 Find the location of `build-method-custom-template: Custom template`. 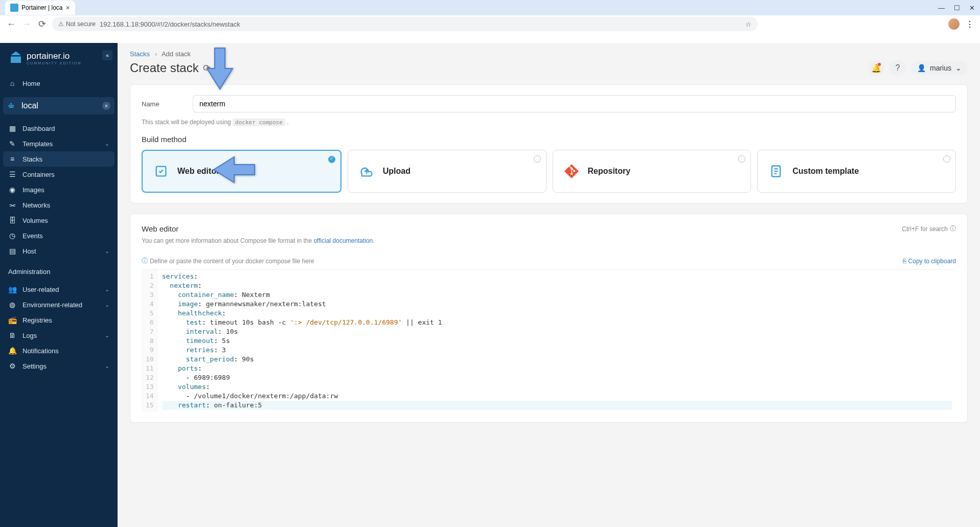

build-method-custom-template: Custom template is located at coordinates (857, 171).